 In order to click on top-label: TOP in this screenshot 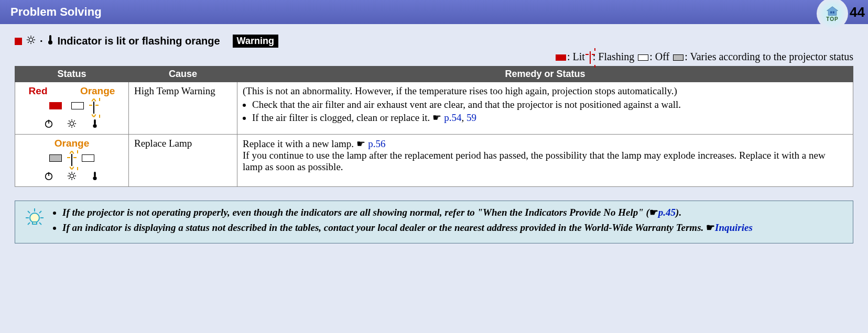, I will do `click(832, 19)`.